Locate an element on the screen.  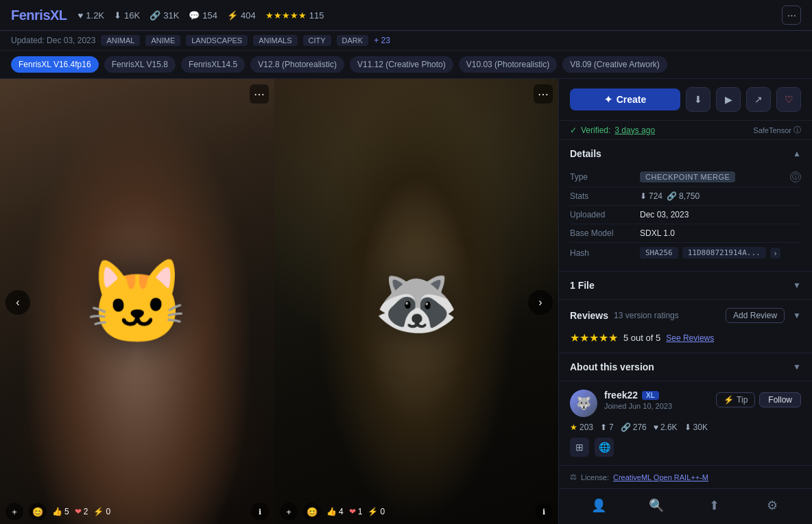
nav-upload-icon: ⬆ is located at coordinates (715, 505).